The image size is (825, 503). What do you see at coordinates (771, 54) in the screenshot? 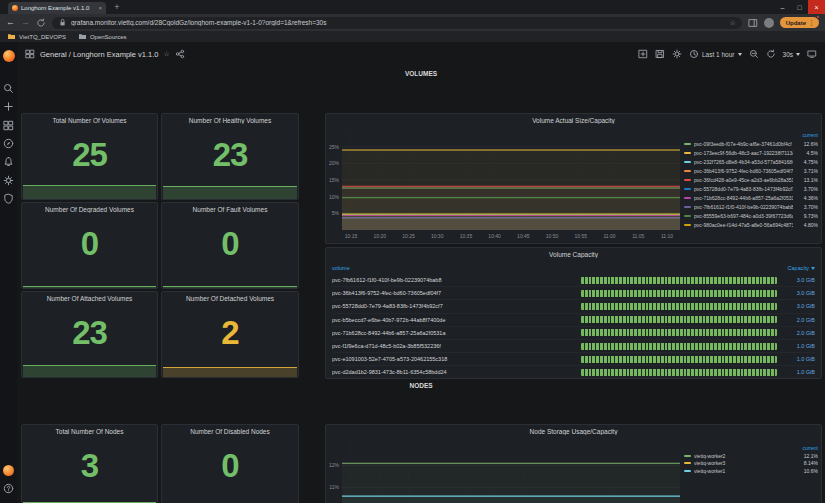
I see `refresh-icon` at bounding box center [771, 54].